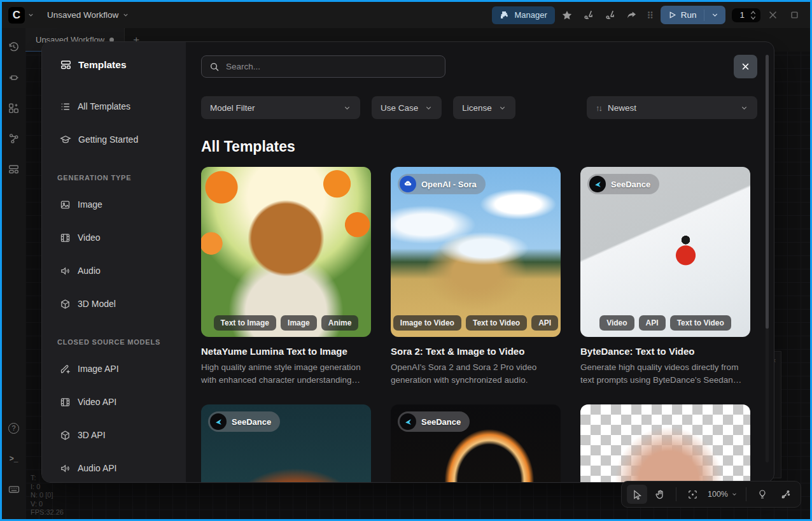 The image size is (812, 521). Describe the element at coordinates (65, 369) in the screenshot. I see `magic-brush-icon` at that location.